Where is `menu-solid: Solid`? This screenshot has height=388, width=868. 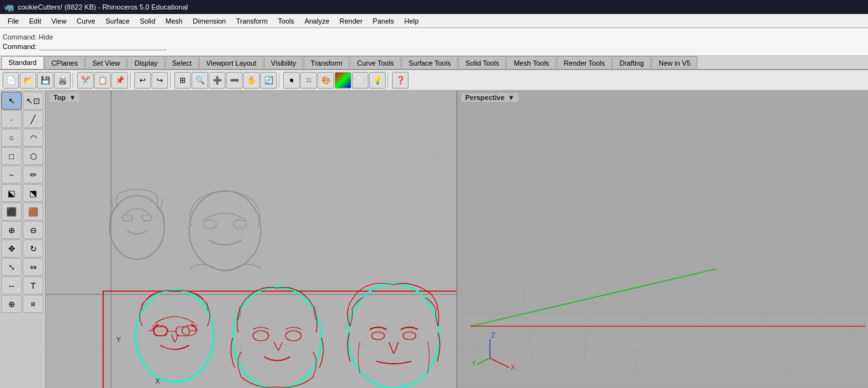
menu-solid: Solid is located at coordinates (148, 21).